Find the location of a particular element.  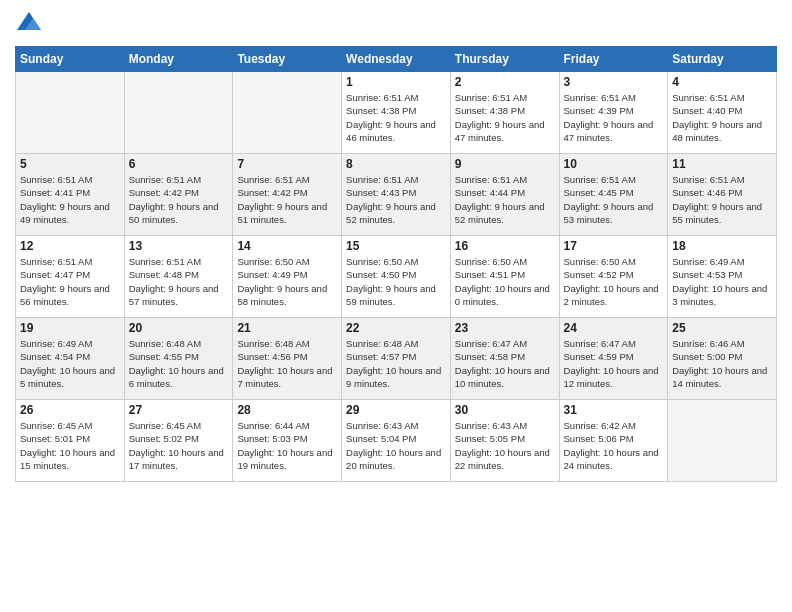

day-number: 23 is located at coordinates (505, 328).